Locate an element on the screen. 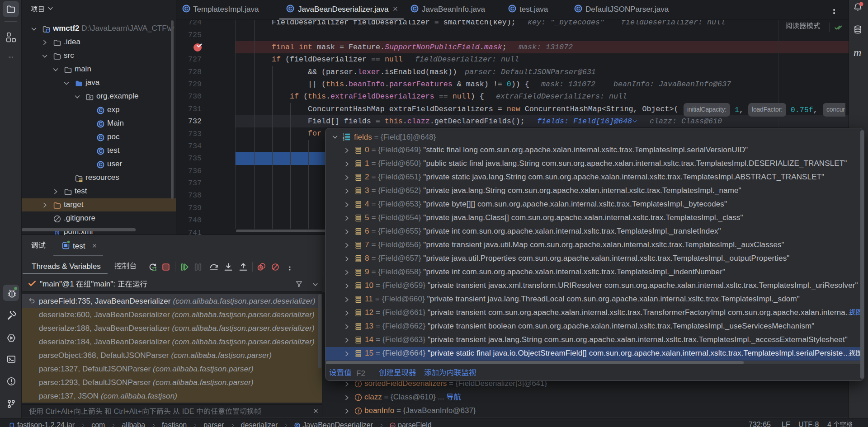  svg-text: m is located at coordinates (392, 425).